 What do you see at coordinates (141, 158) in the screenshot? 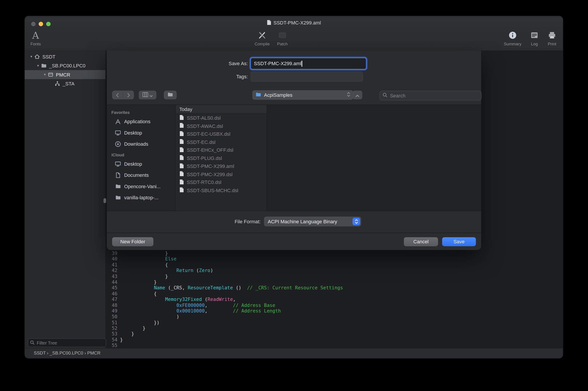
I see `places-sidebar: FavoritesApplicationsDesktopDownloadsiCl…` at bounding box center [141, 158].